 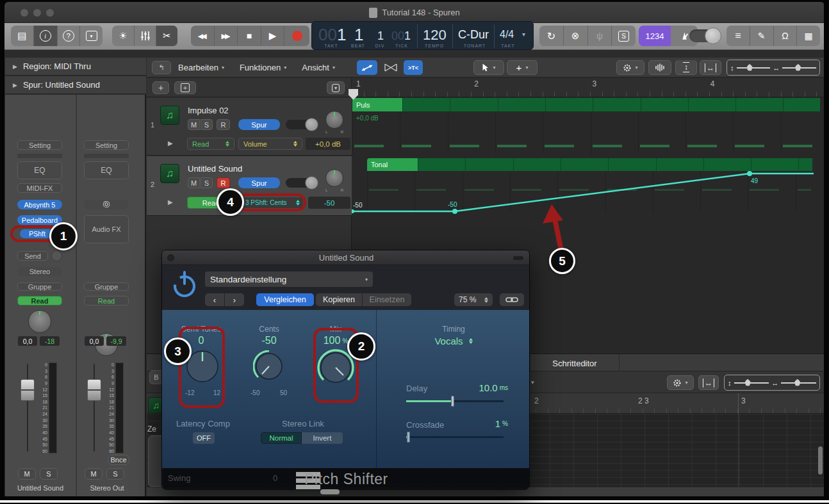 I want to click on back-button: ↰, so click(x=161, y=68).